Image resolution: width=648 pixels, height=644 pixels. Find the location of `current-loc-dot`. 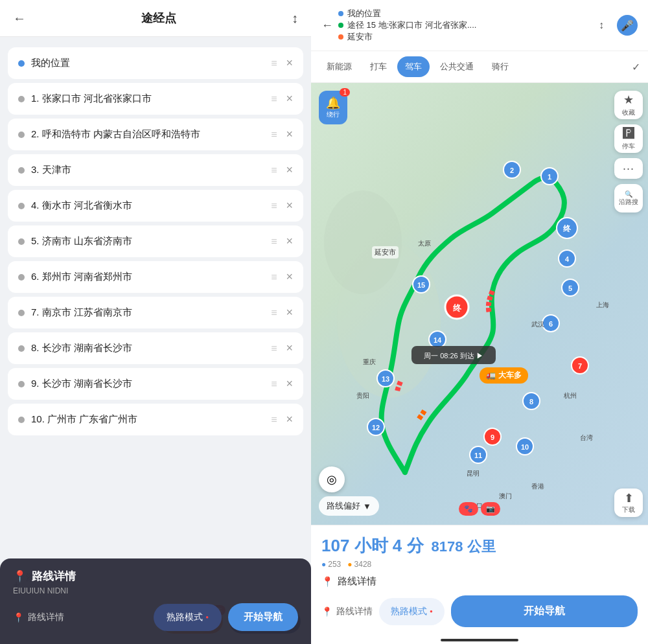

current-loc-dot is located at coordinates (341, 14).